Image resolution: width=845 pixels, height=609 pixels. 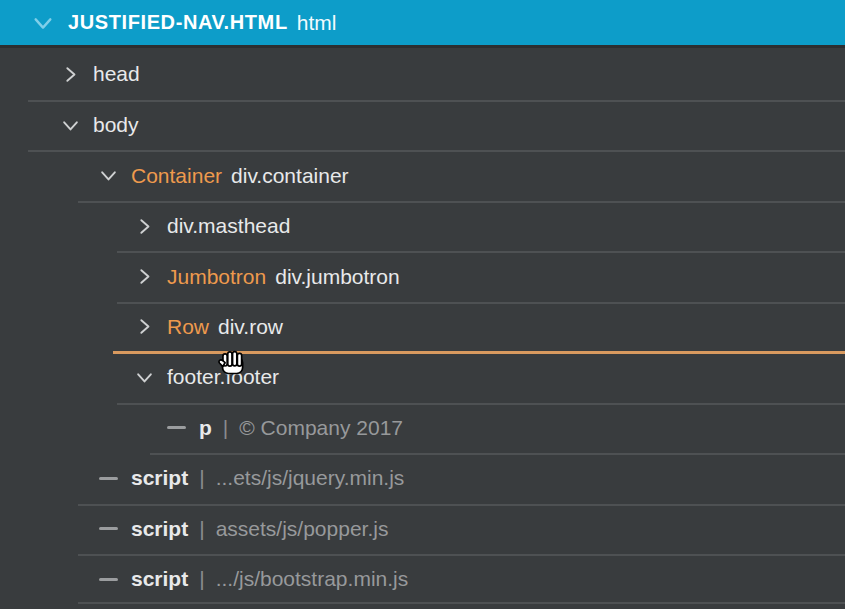 What do you see at coordinates (116, 74) in the screenshot?
I see `element-label: head` at bounding box center [116, 74].